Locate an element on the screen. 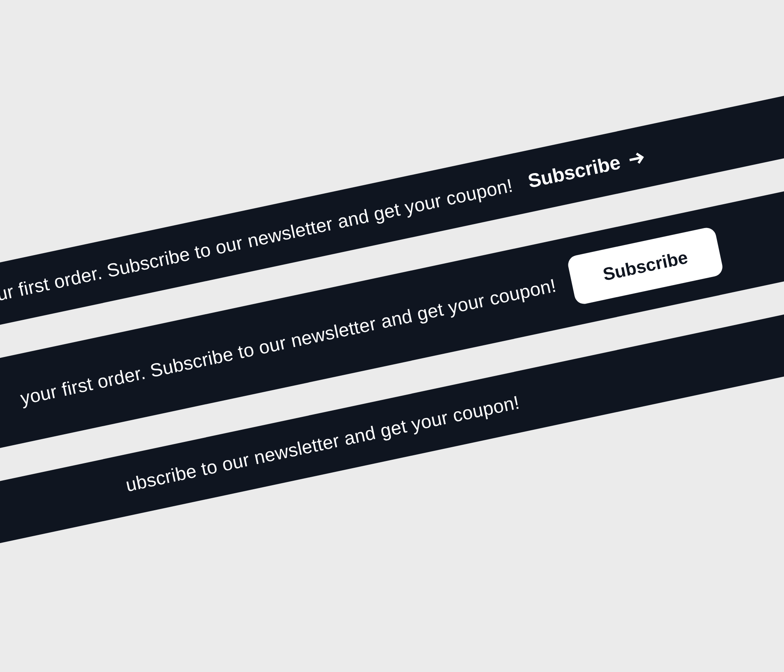 The image size is (784, 672). subscribe-button: Subscribe is located at coordinates (645, 266).